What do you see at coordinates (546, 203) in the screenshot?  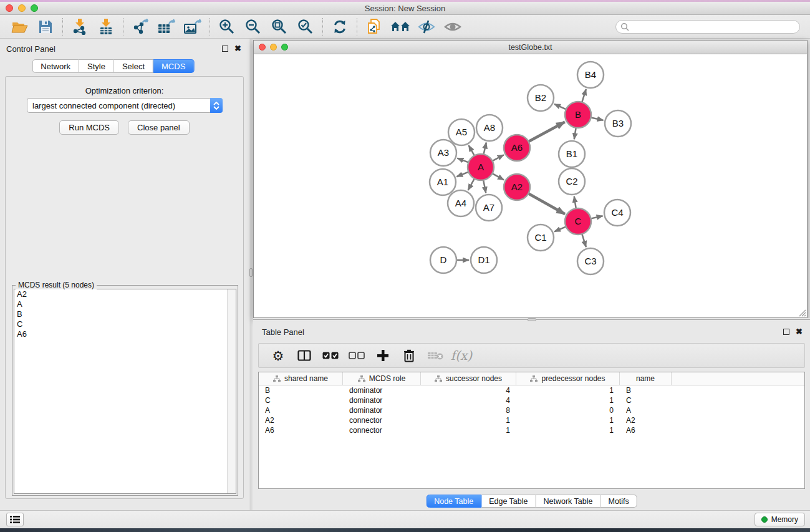 I see `edge-A2-C` at bounding box center [546, 203].